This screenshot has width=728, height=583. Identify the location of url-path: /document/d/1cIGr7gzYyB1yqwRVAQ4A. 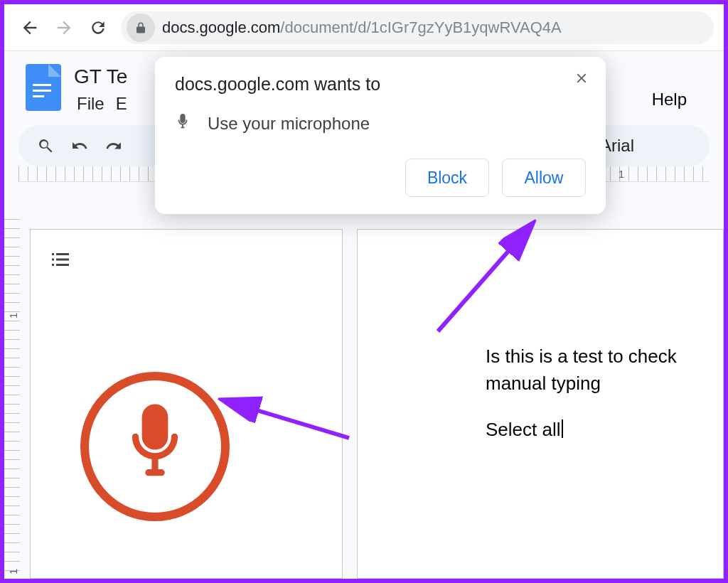
(421, 28).